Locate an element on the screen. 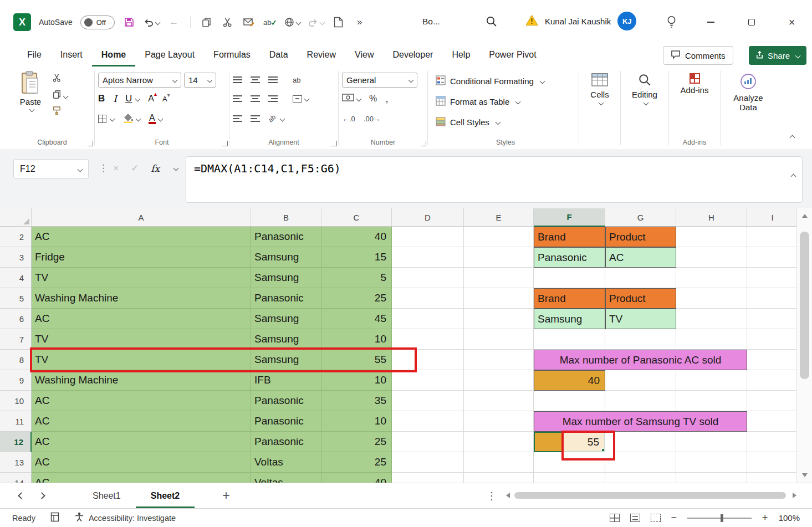 The height and width of the screenshot is (527, 812). bold-button: B is located at coordinates (101, 99).